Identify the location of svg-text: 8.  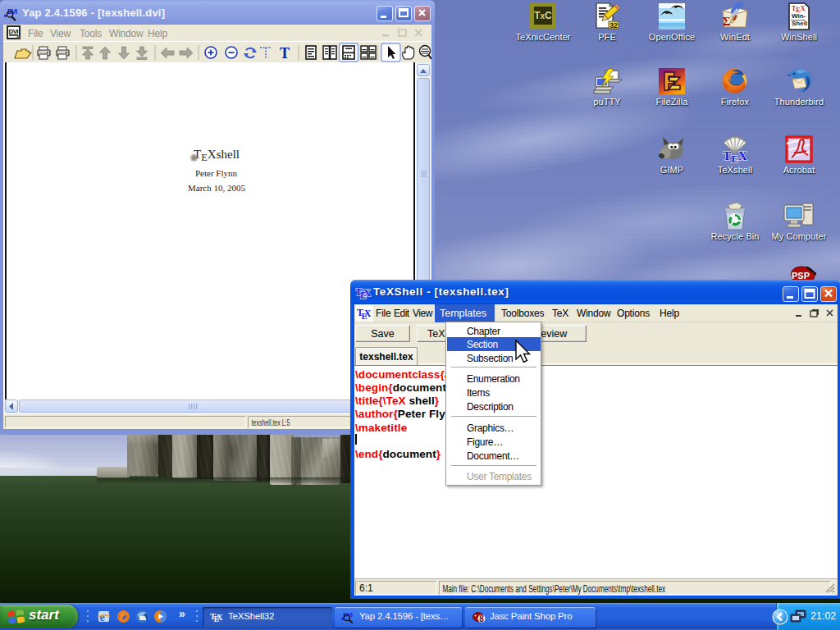
(482, 619).